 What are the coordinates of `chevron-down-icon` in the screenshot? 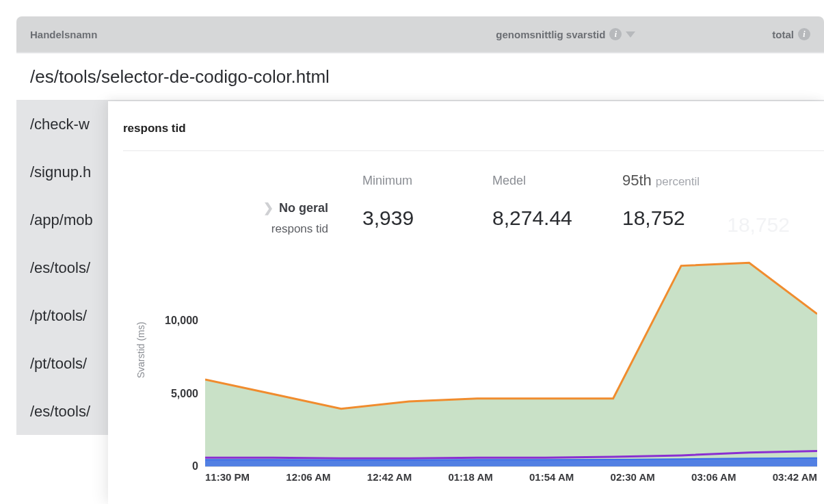 It's located at (630, 34).